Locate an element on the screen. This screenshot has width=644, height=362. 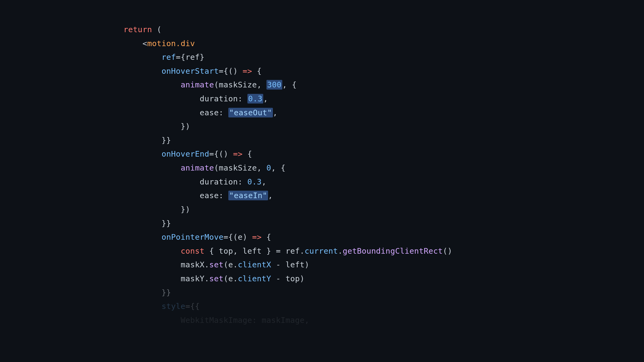
code-line: maskY.set(e.clientY - top) is located at coordinates (214, 279).